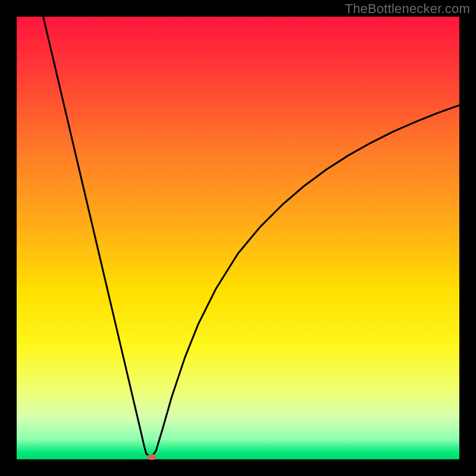  What do you see at coordinates (408, 9) in the screenshot?
I see `attribution-label: TheBottlenecker.com` at bounding box center [408, 9].